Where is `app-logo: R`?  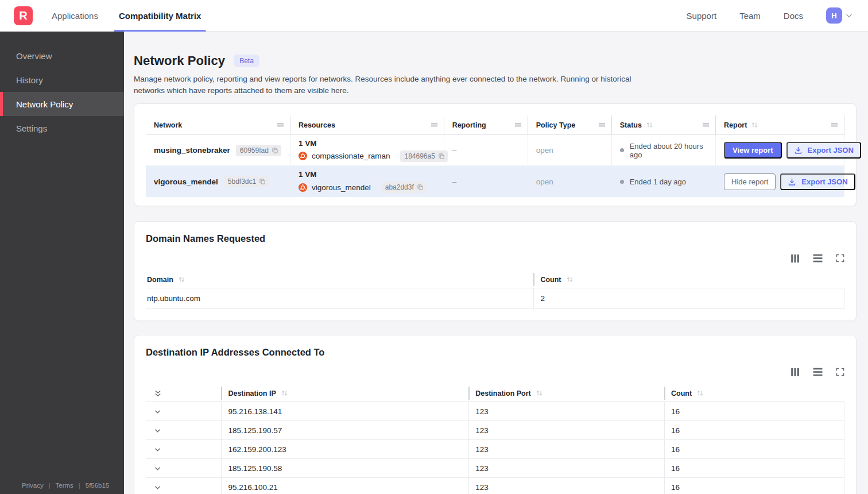 app-logo: R is located at coordinates (23, 16).